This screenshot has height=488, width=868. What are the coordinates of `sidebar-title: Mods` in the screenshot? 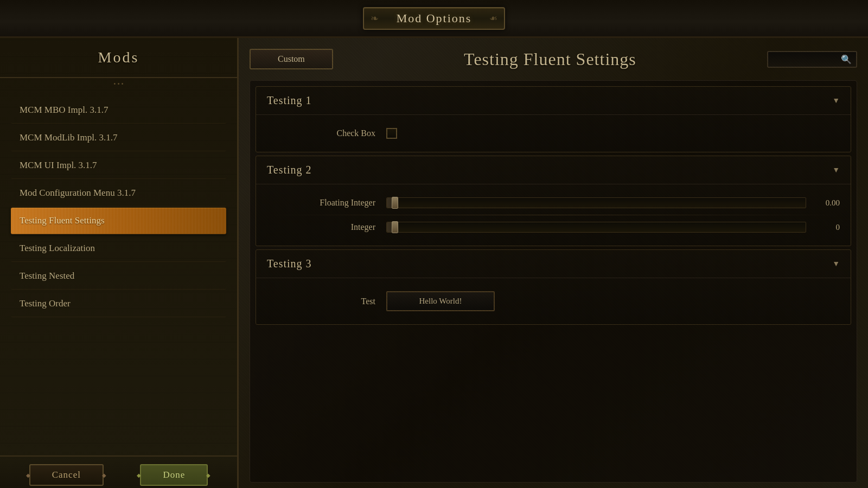 It's located at (119, 57).